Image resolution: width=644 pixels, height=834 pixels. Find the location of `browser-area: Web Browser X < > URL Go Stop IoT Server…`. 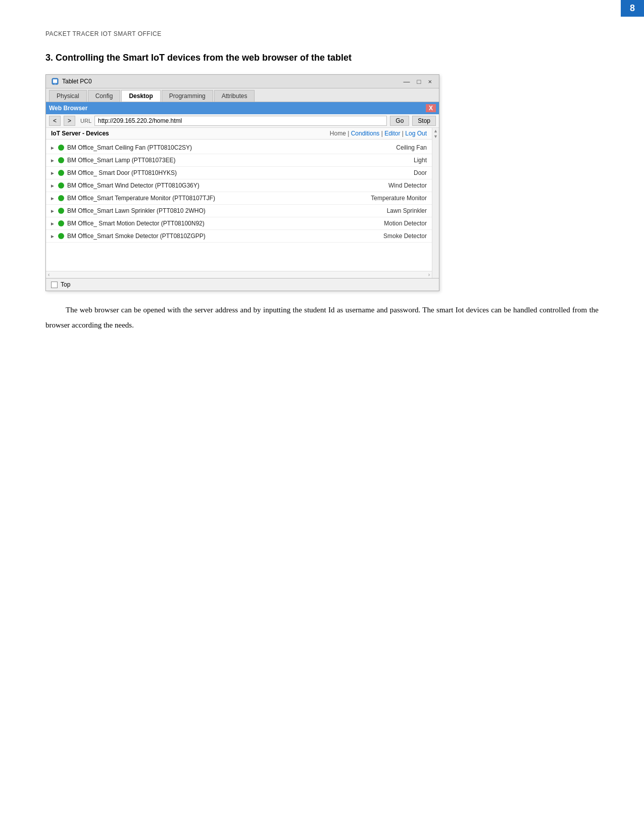

browser-area: Web Browser X < > URL Go Stop IoT Server… is located at coordinates (242, 190).